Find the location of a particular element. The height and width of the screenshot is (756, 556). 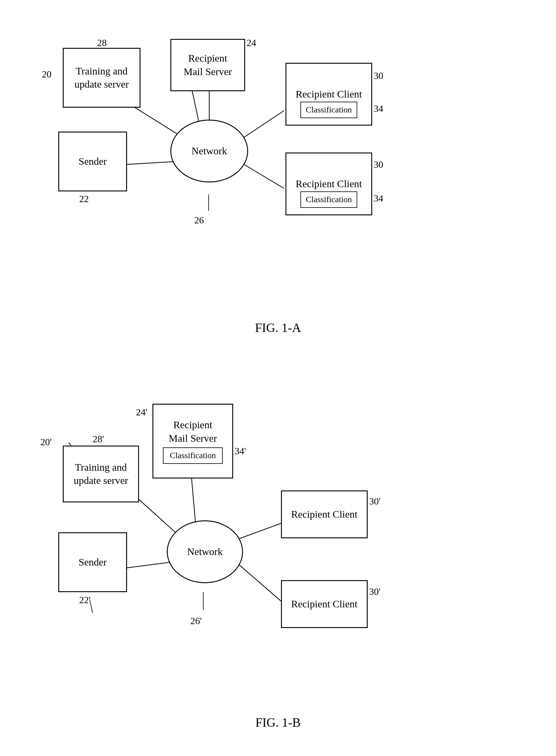

fig1b-recipient-mail-server-label: RecipientMail Server is located at coordinates (193, 432).